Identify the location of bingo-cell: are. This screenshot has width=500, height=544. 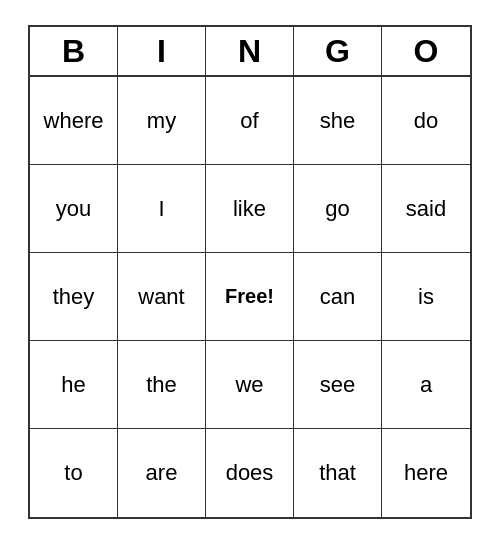
(162, 473).